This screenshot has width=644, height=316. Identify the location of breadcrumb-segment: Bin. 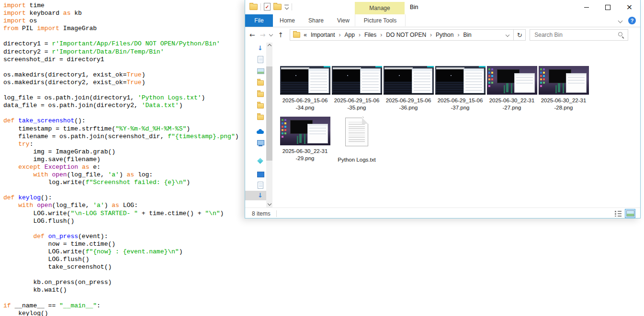
(467, 35).